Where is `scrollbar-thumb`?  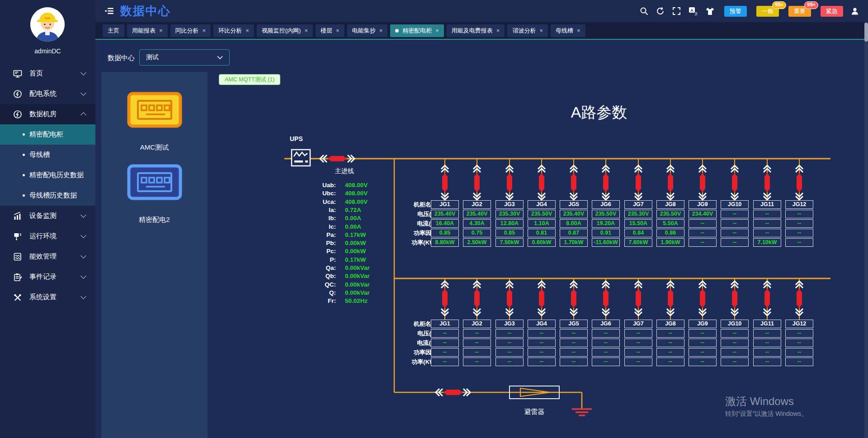
scrollbar-thumb is located at coordinates (866, 32).